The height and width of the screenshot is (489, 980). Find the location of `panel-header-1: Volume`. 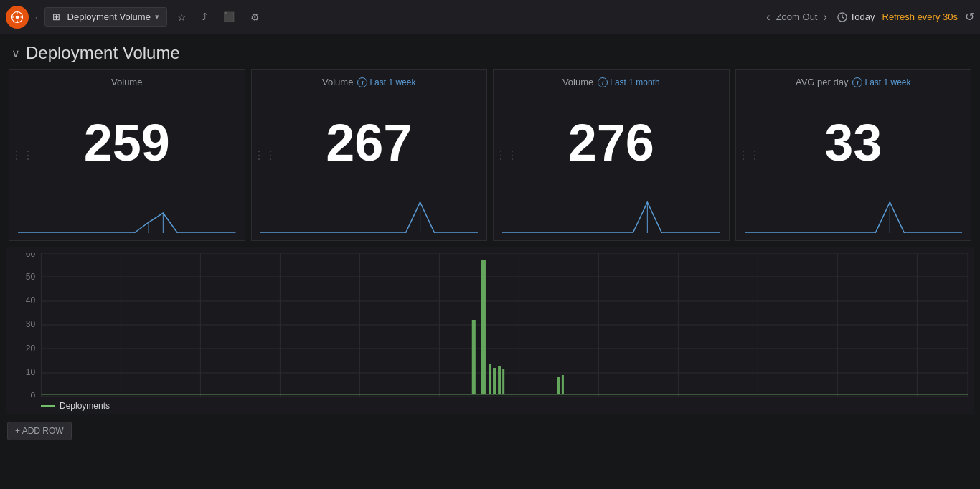

panel-header-1: Volume is located at coordinates (127, 82).